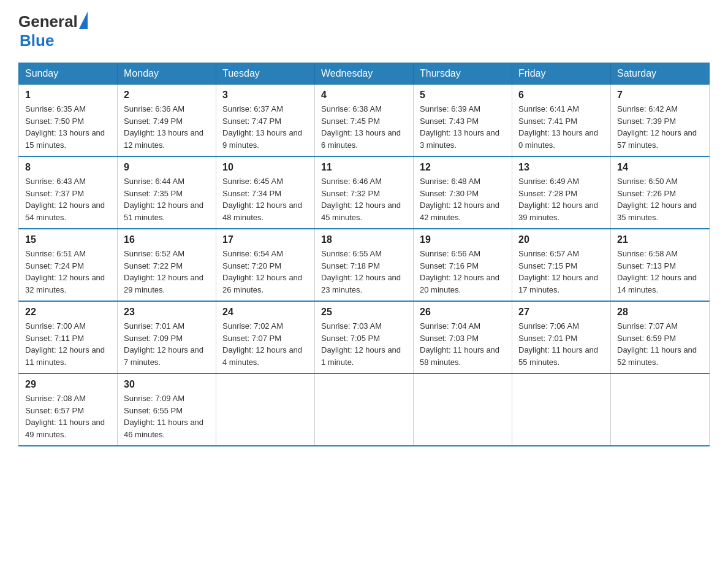 This screenshot has height=563, width=728. I want to click on day-cell-27: 27Sunrise: 7:06 AMSunset: 7:01 PMDayligh…, so click(561, 337).